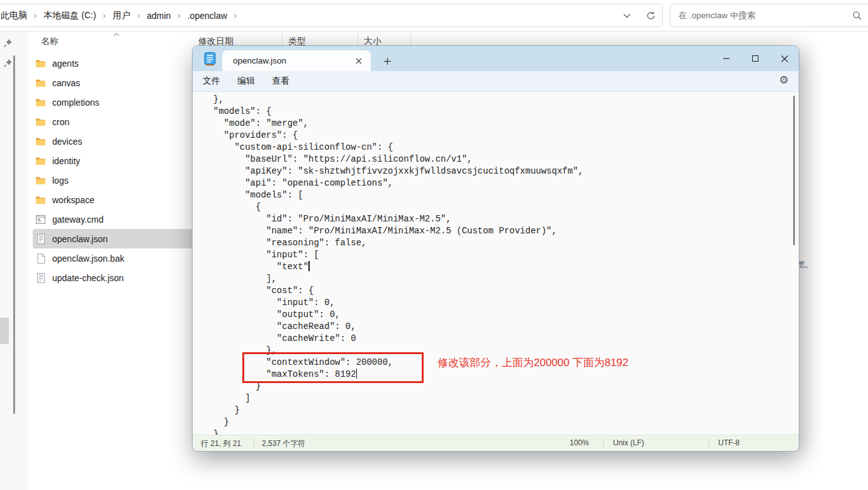 This screenshot has height=490, width=868. What do you see at coordinates (729, 443) in the screenshot?
I see `status-encoding: UTF-8` at bounding box center [729, 443].